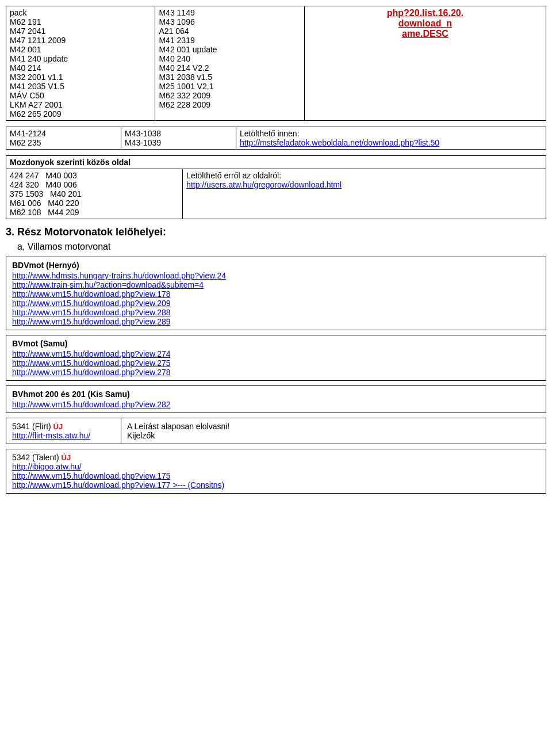 The width and height of the screenshot is (552, 756). Describe the element at coordinates (276, 354) in the screenshot. I see `bvmot-link-0: http://www.vm15.hu/download.php?view.274` at that location.